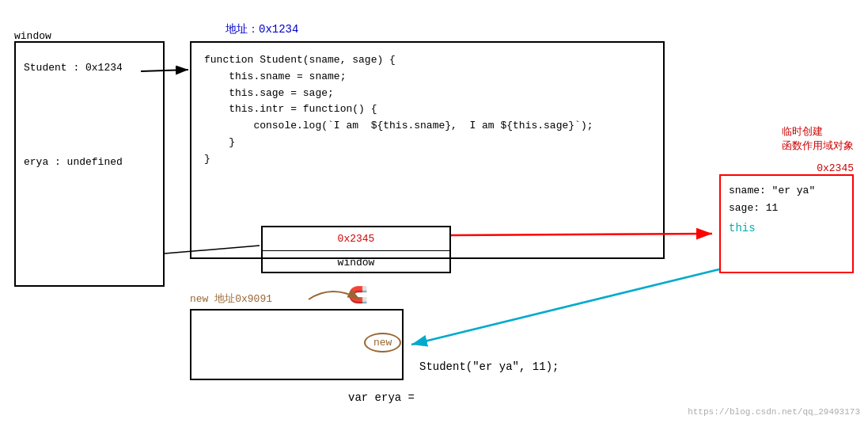 The width and height of the screenshot is (868, 423). What do you see at coordinates (836, 168) in the screenshot?
I see `exec-address-label: 0x2345` at bounding box center [836, 168].